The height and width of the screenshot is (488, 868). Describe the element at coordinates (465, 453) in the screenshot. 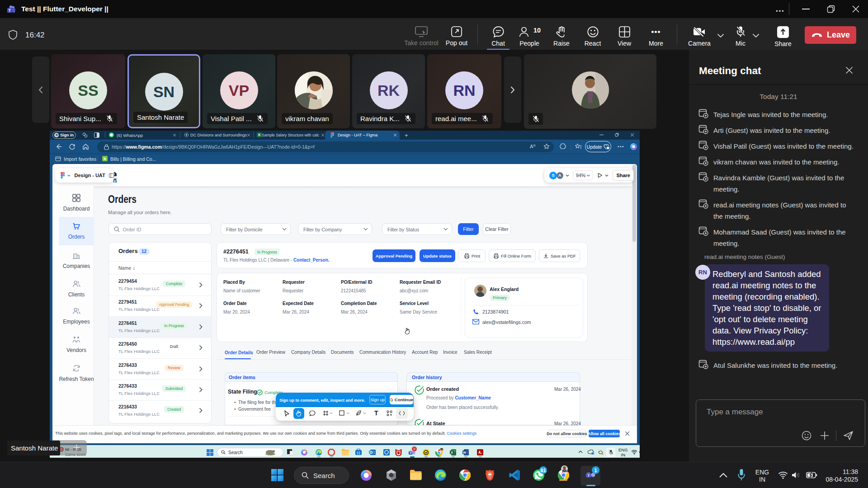

I see `svg-text: W` at that location.